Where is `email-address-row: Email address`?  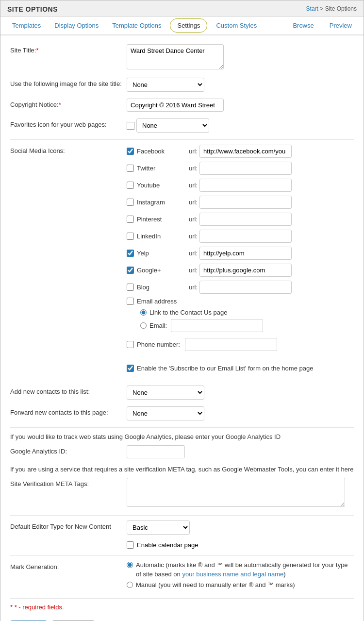 email-address-row: Email address is located at coordinates (240, 301).